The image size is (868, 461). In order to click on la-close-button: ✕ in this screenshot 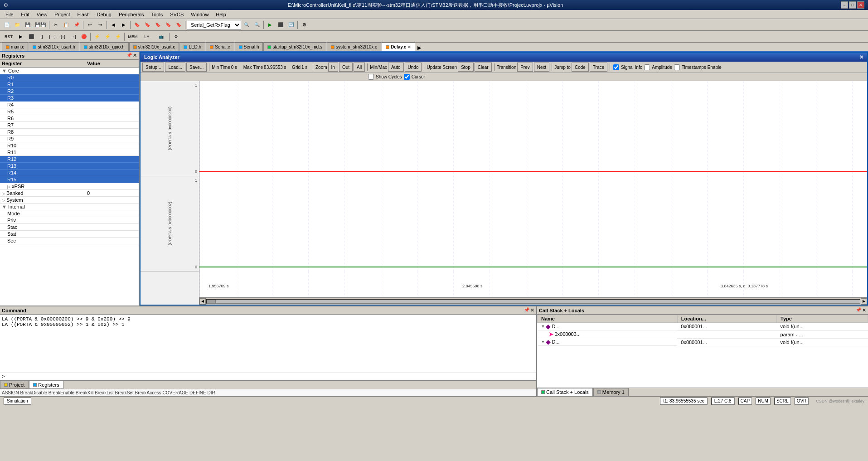, I will do `click(861, 57)`.